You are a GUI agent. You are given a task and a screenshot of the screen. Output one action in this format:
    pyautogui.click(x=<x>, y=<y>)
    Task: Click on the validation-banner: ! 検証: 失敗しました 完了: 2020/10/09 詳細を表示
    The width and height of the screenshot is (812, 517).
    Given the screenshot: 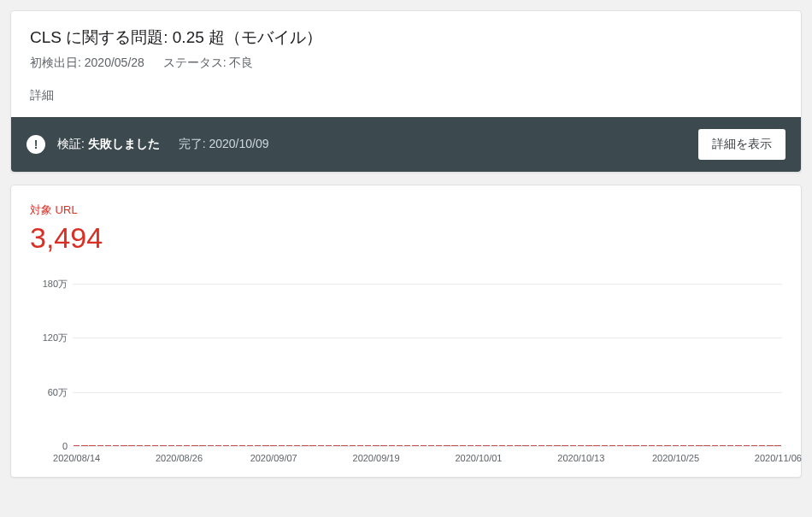 What is the action you would take?
    pyautogui.click(x=406, y=144)
    